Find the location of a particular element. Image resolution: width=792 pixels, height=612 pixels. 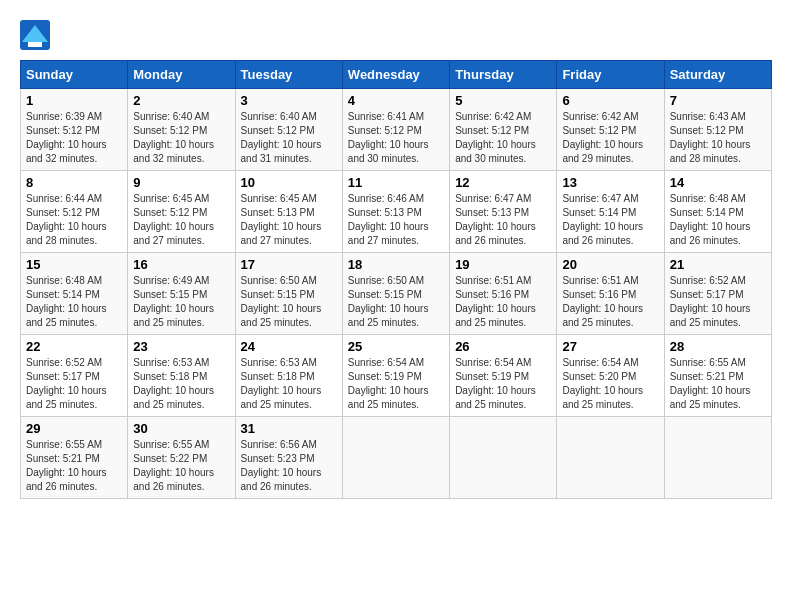

calendar-week-1: 1Sunrise: 6:39 AMSunset: 5:12 PMDaylight… is located at coordinates (396, 130).